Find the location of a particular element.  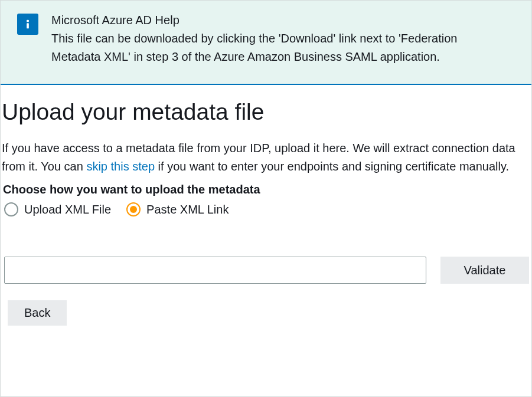

radio-upload-xml-label: Upload XML File is located at coordinates (67, 210).